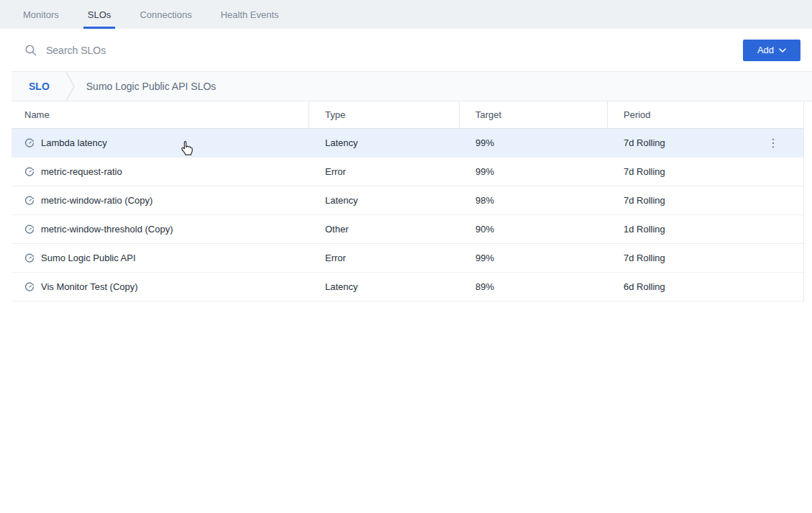 The image size is (812, 513). Describe the element at coordinates (89, 286) in the screenshot. I see `row-name-text: Vis Monitor Test (Copy)` at that location.